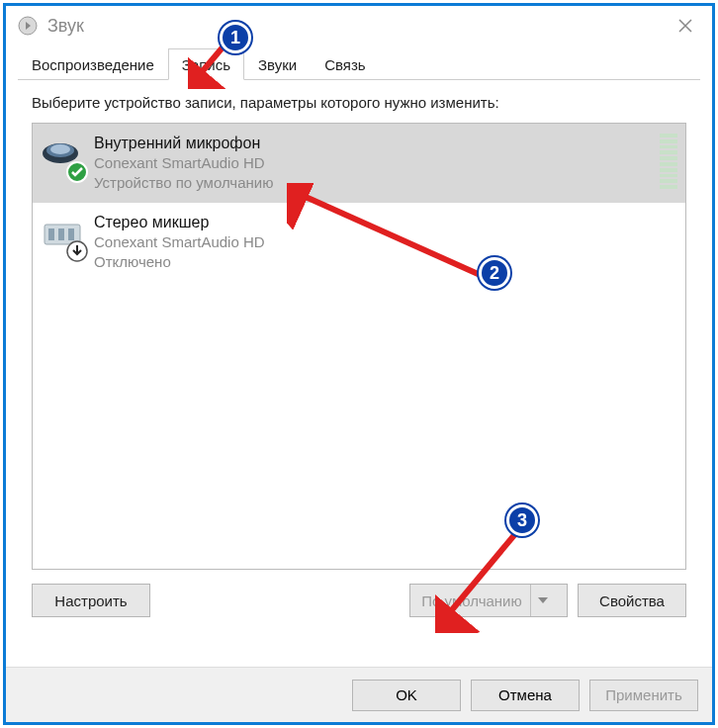 Image resolution: width=718 pixels, height=728 pixels. What do you see at coordinates (644, 695) in the screenshot?
I see `apply-button: Применить` at bounding box center [644, 695].